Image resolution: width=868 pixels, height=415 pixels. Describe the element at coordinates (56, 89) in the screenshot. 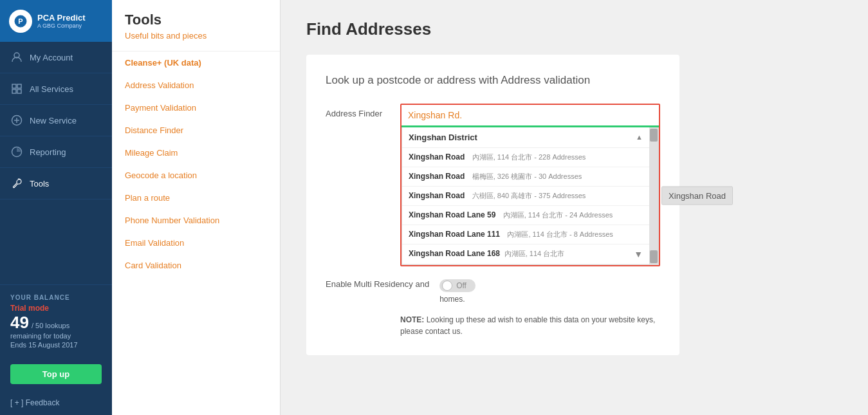

I see `nav-item-all-services: All Services` at that location.